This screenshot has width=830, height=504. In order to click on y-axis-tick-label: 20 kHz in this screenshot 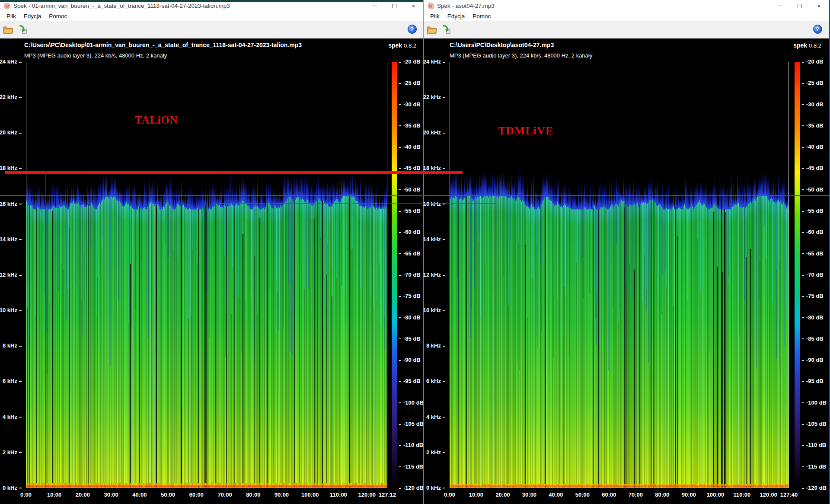, I will do `click(11, 133)`.